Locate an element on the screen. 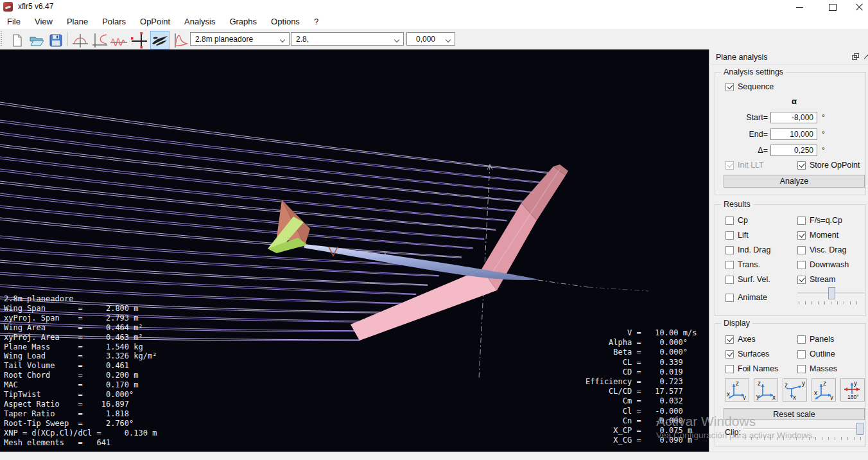  close-button is located at coordinates (858, 7).